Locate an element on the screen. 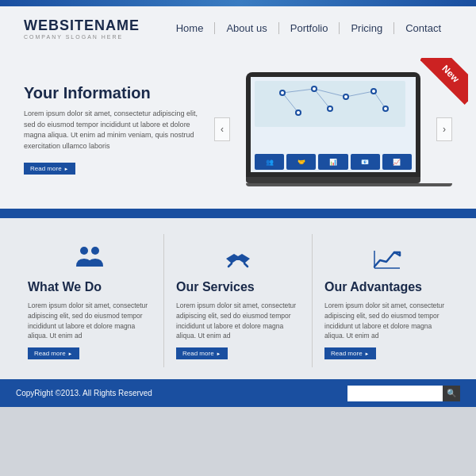 The height and width of the screenshot is (476, 476). feature-our-services: Our Services Lorem ipsum dolor sit amet,… is located at coordinates (238, 301).